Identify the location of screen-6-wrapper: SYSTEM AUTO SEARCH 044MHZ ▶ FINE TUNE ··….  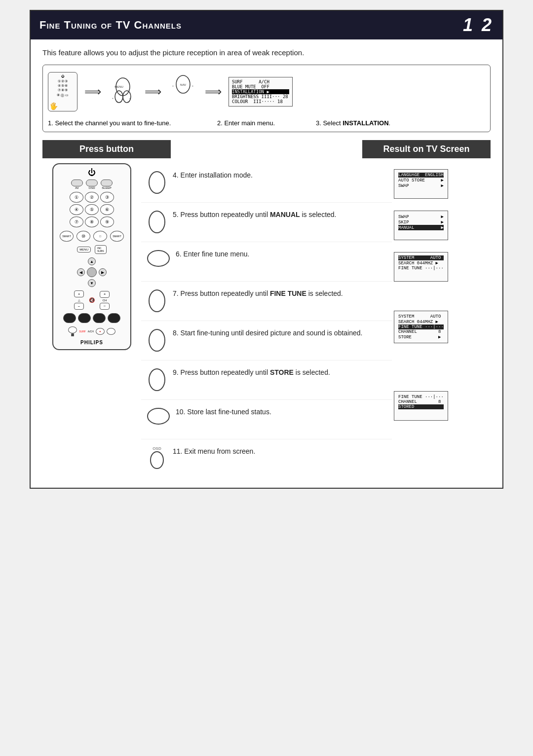
(441, 267).